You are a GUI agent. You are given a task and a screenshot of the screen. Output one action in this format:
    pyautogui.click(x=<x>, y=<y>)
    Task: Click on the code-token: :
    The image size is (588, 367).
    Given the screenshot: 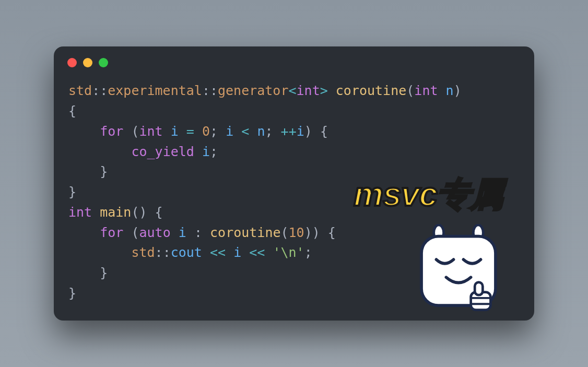 What is the action you would take?
    pyautogui.click(x=198, y=233)
    